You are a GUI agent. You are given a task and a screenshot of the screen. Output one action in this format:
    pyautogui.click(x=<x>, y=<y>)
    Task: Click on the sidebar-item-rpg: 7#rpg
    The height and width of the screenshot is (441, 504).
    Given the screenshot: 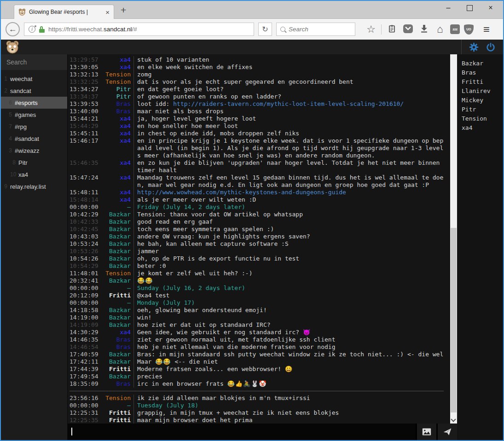 What is the action you would take?
    pyautogui.click(x=34, y=127)
    